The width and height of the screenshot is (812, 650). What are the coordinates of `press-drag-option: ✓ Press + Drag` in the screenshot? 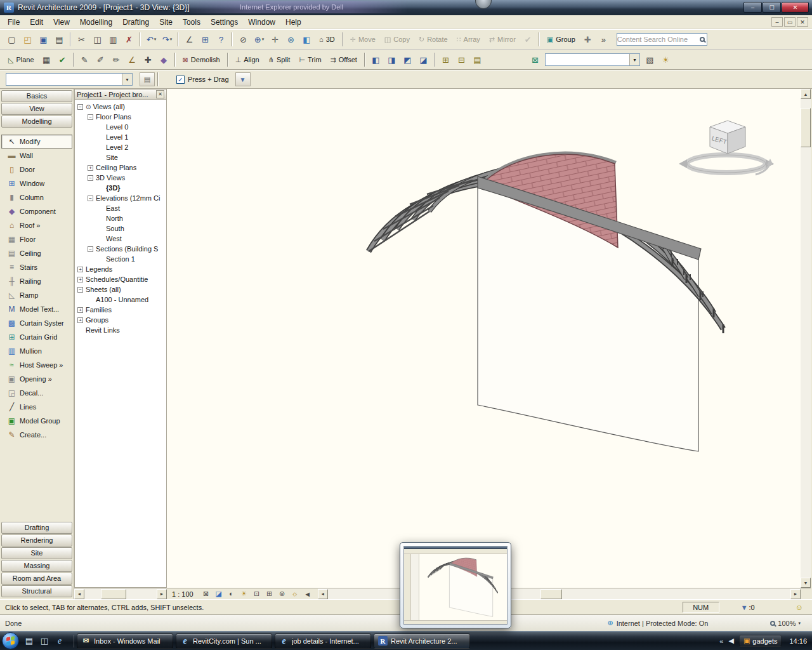 It's located at (203, 80).